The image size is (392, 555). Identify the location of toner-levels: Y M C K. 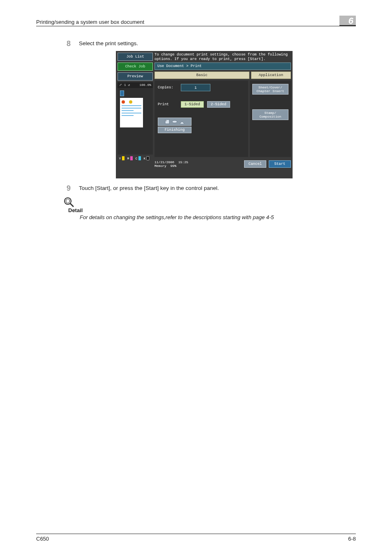
(135, 158).